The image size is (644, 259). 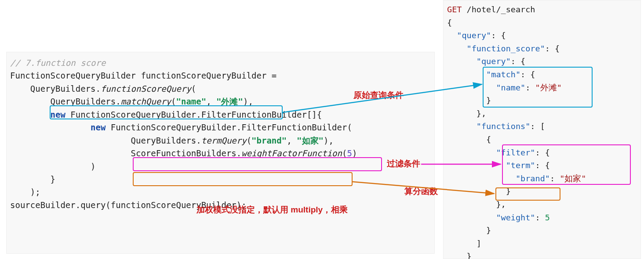 What do you see at coordinates (404, 163) in the screenshot?
I see `annotation-filter: 过滤条件` at bounding box center [404, 163].